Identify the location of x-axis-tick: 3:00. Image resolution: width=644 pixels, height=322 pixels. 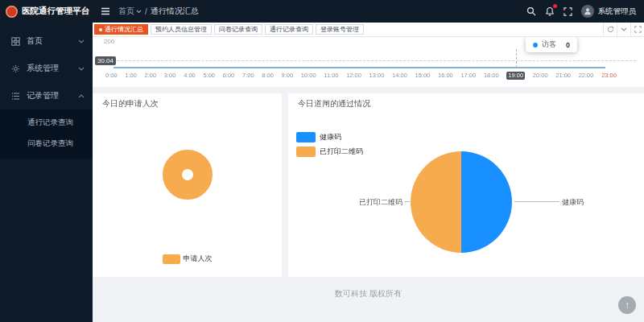
(171, 76).